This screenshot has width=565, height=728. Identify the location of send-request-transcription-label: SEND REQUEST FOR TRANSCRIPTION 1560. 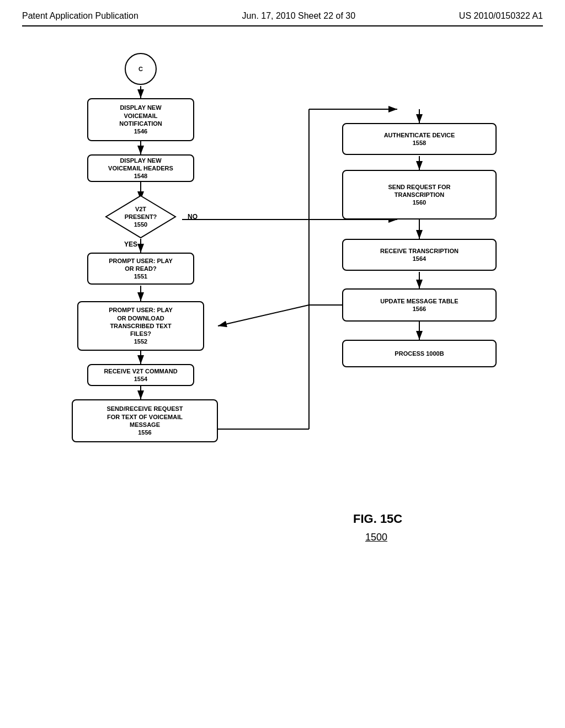
(419, 195).